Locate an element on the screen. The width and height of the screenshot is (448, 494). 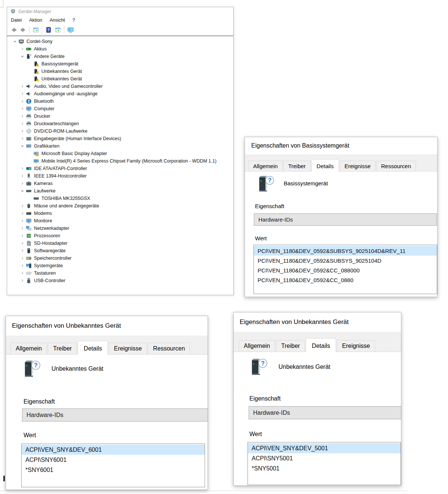
tree-item-modems: Modems is located at coordinates (120, 213).